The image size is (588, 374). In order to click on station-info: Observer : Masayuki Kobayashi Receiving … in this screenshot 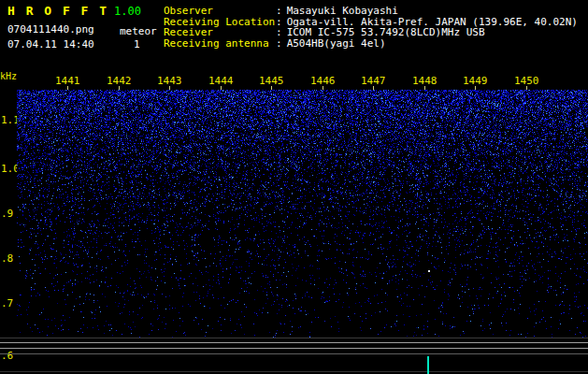, I will do `click(376, 27)`.